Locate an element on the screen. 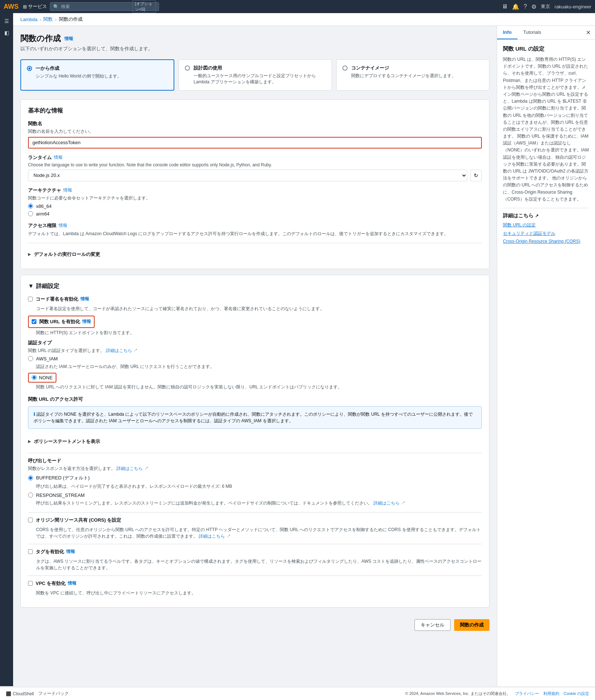 Image resolution: width=595 pixels, height=700 pixels. breadcrumb-functions: 関数 is located at coordinates (48, 19).